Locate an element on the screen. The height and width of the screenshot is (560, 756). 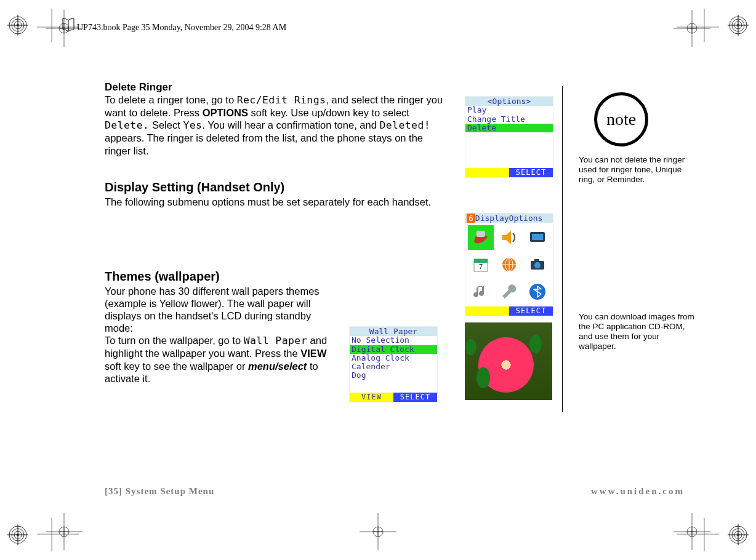
vertical-divider is located at coordinates (563, 249).